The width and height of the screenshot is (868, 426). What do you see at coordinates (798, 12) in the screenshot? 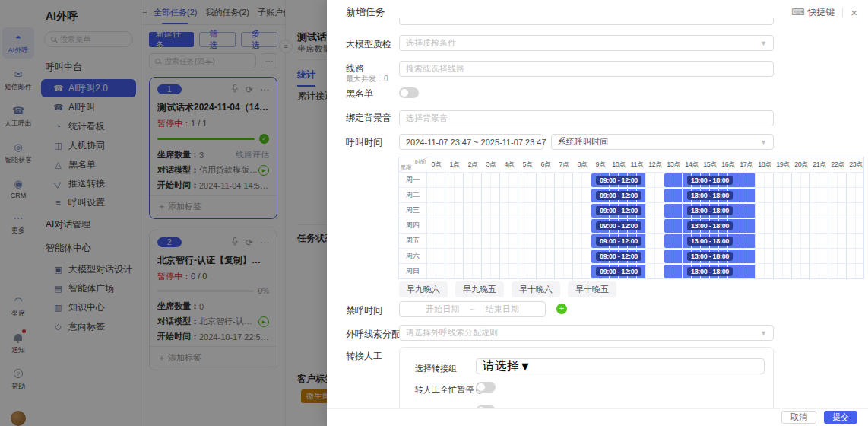
I see `keyboard-icon: ⌨` at bounding box center [798, 12].